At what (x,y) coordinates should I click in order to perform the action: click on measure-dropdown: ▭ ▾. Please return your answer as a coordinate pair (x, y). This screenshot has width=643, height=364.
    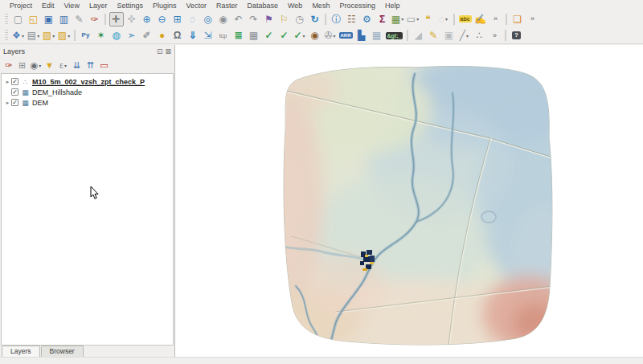
    Looking at the image, I should click on (413, 19).